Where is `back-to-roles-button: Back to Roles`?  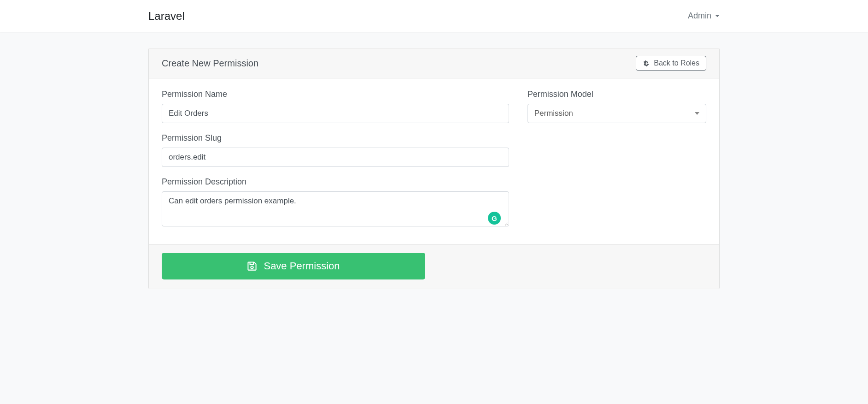
back-to-roles-button: Back to Roles is located at coordinates (671, 63).